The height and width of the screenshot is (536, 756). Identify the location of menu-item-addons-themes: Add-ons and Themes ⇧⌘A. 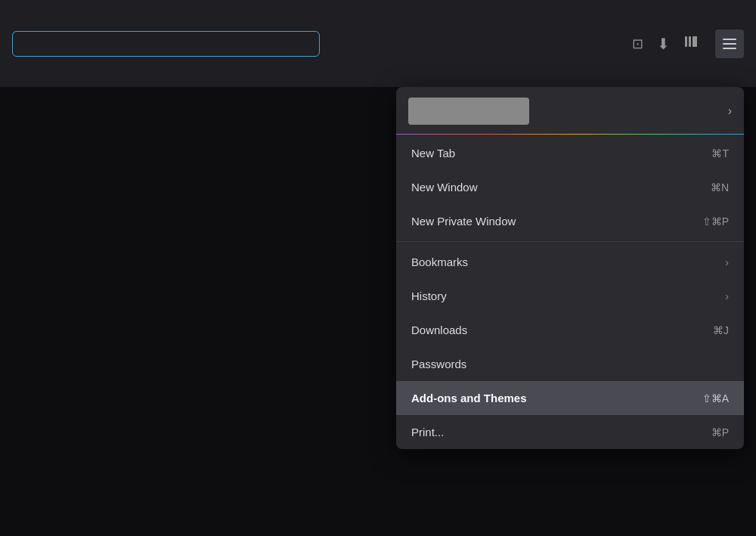
(570, 398).